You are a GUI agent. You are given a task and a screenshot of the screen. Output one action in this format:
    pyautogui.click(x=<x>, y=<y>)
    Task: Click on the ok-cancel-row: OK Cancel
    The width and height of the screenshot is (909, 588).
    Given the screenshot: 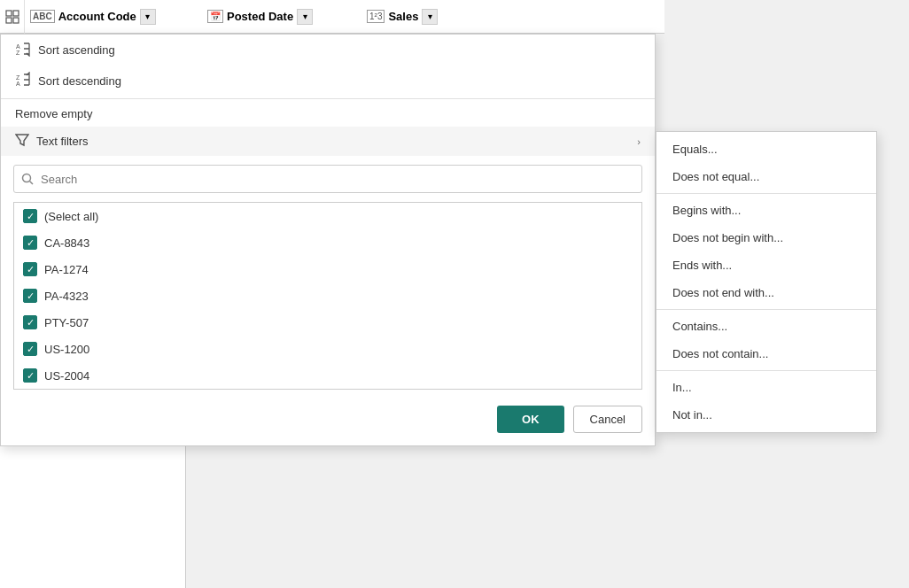 What is the action you would take?
    pyautogui.click(x=328, y=422)
    